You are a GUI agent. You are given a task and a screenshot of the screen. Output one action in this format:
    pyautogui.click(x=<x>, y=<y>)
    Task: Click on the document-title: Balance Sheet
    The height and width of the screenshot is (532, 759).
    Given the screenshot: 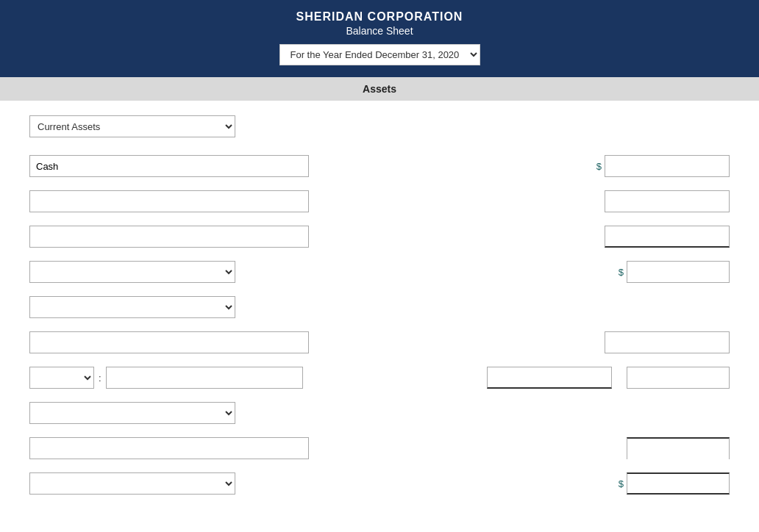 What is the action you would take?
    pyautogui.click(x=380, y=31)
    